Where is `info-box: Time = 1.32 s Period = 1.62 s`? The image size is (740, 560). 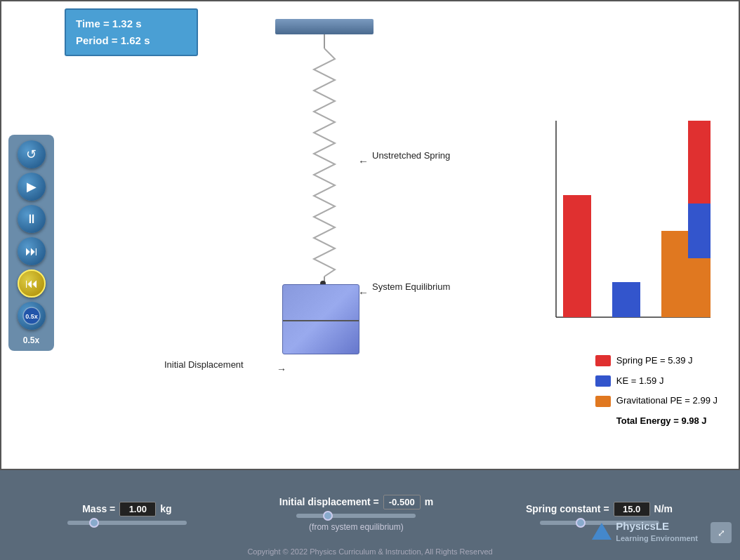
info-box: Time = 1.32 s Period = 1.62 s is located at coordinates (131, 32).